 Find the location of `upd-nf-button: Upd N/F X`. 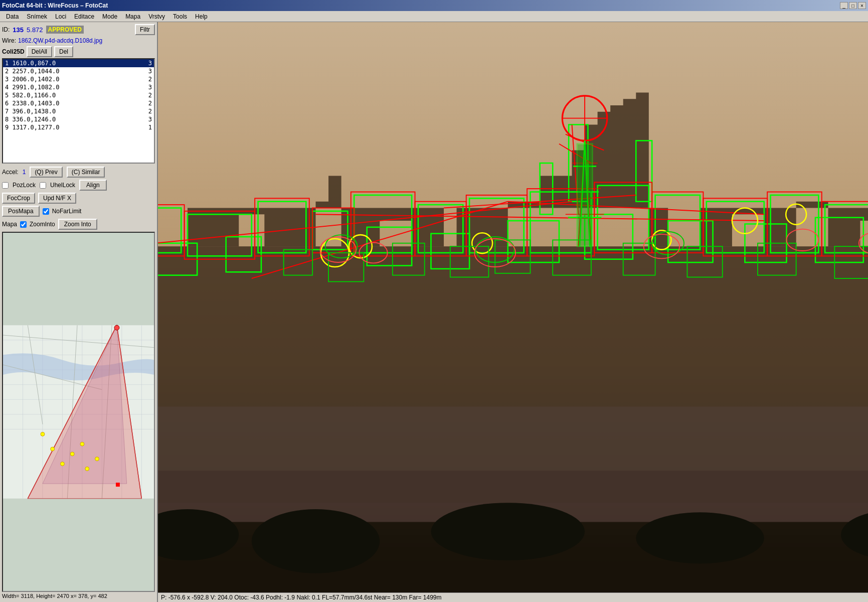

upd-nf-button: Upd N/F X is located at coordinates (57, 198).